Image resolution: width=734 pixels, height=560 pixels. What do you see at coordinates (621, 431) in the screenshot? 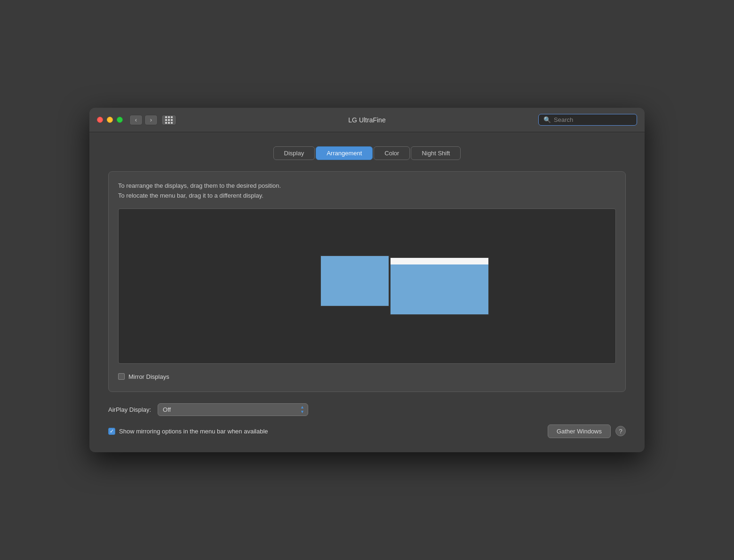
I see `help-button: ?` at bounding box center [621, 431].